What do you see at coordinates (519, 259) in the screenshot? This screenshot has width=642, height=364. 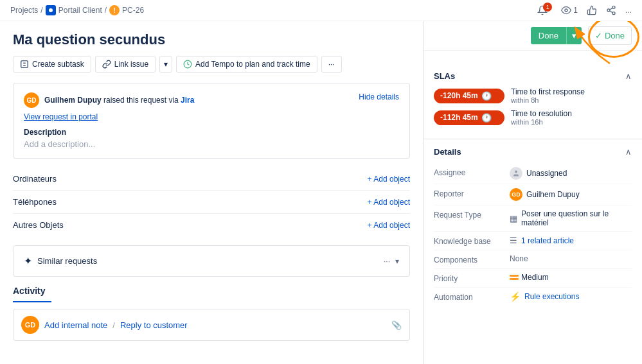 I see `components-value: None` at bounding box center [519, 259].